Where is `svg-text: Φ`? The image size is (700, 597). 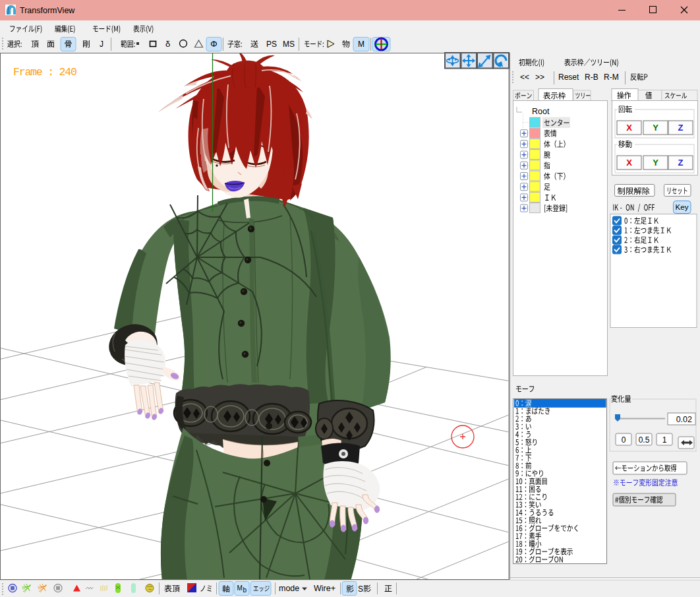
svg-text: Φ is located at coordinates (214, 44).